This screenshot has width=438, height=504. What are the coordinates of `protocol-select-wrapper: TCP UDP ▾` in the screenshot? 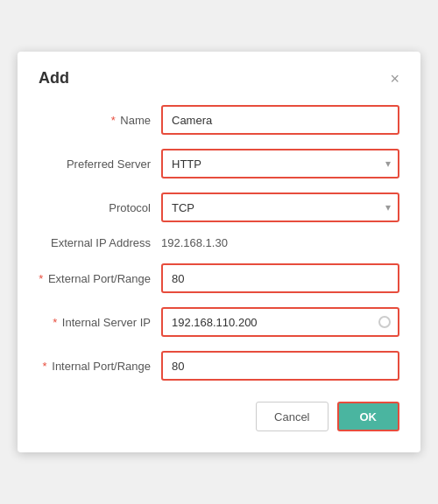 It's located at (280, 207).